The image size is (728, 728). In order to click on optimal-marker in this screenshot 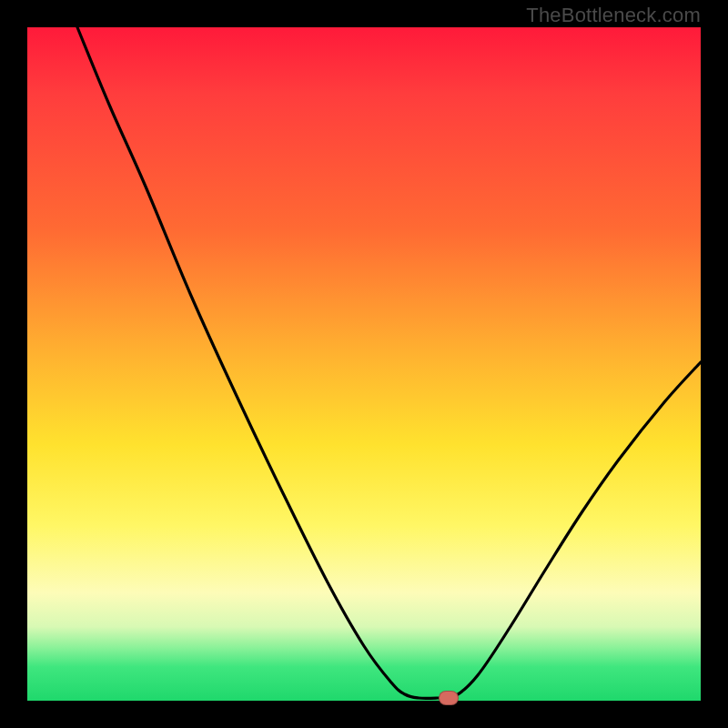, I will do `click(449, 698)`.